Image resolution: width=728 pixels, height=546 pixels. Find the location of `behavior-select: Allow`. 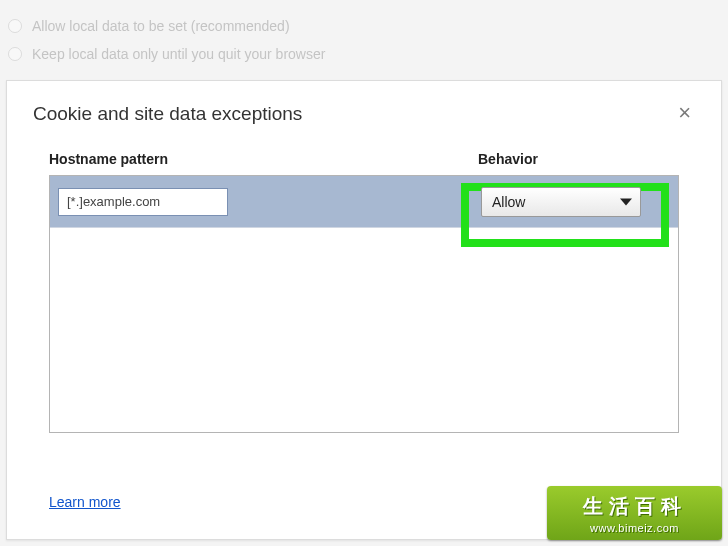

behavior-select: Allow is located at coordinates (561, 202).